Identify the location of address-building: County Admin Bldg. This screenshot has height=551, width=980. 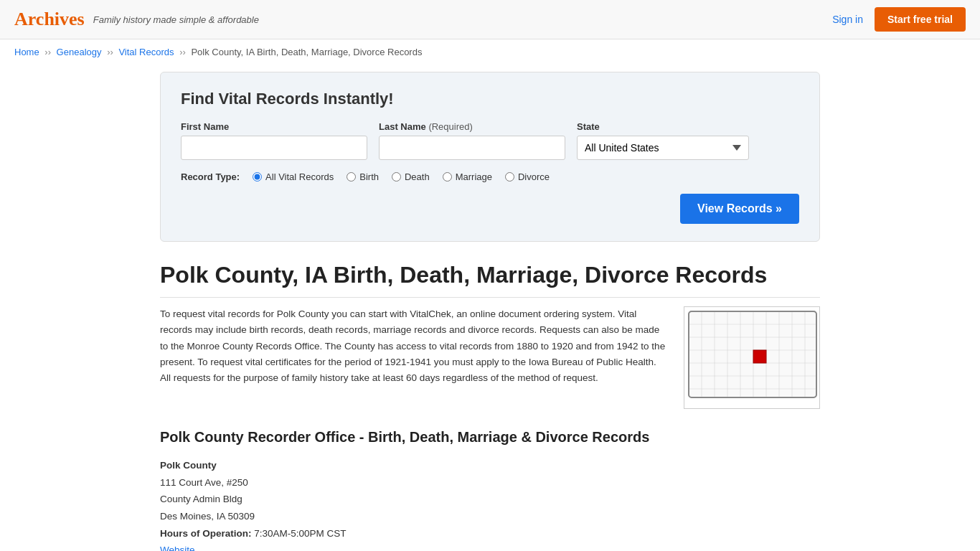
(490, 499).